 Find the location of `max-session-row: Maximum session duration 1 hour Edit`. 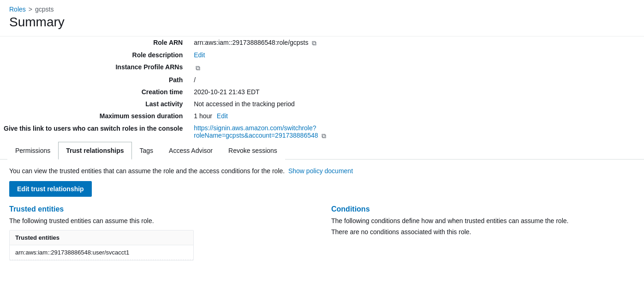

max-session-row: Maximum session duration 1 hour Edit is located at coordinates (208, 116).